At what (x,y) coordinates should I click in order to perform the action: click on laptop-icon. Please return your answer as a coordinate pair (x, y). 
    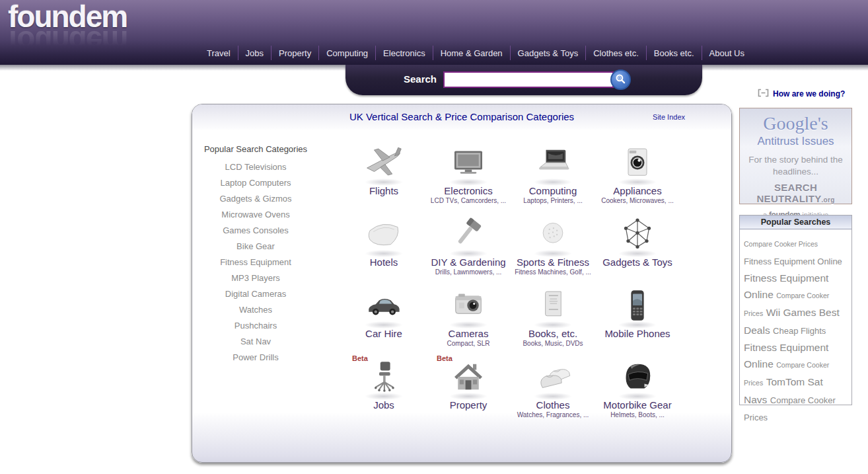
    Looking at the image, I should click on (553, 160).